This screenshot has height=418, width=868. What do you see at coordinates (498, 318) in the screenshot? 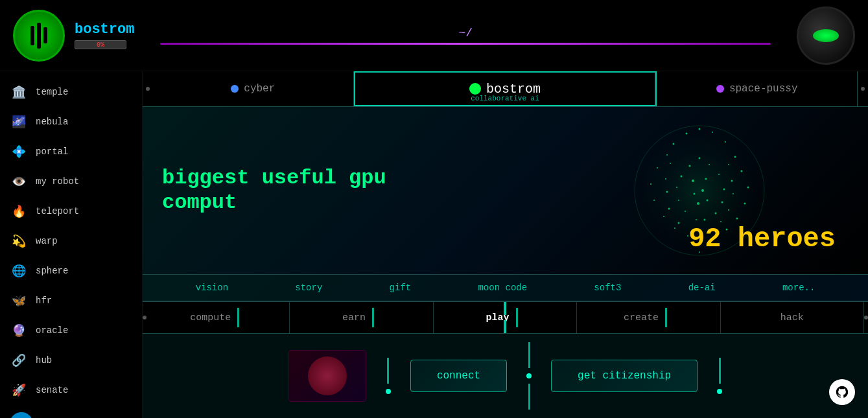
I see `play-label: play` at bounding box center [498, 318].